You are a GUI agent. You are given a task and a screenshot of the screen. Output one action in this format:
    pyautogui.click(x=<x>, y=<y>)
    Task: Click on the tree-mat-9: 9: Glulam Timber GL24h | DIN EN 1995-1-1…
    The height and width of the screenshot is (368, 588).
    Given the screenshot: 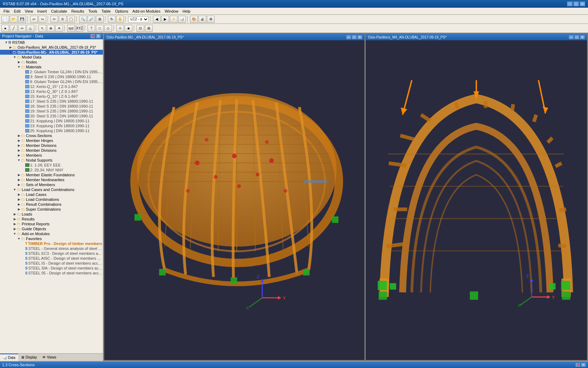 What is the action you would take?
    pyautogui.click(x=51, y=82)
    